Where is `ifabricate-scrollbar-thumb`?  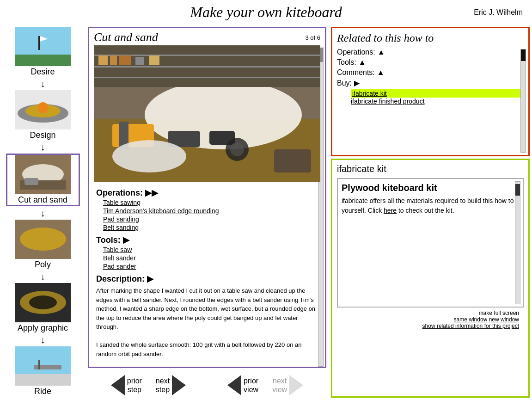 ifabricate-scrollbar-thumb is located at coordinates (518, 190).